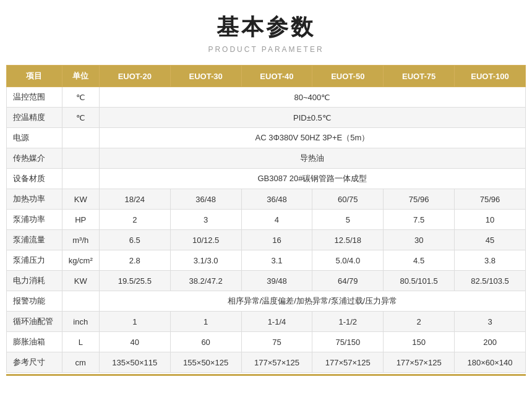 Image resolution: width=532 pixels, height=400 pixels. What do you see at coordinates (419, 220) in the screenshot?
I see `cell-val-6-4: 7.5` at bounding box center [419, 220].